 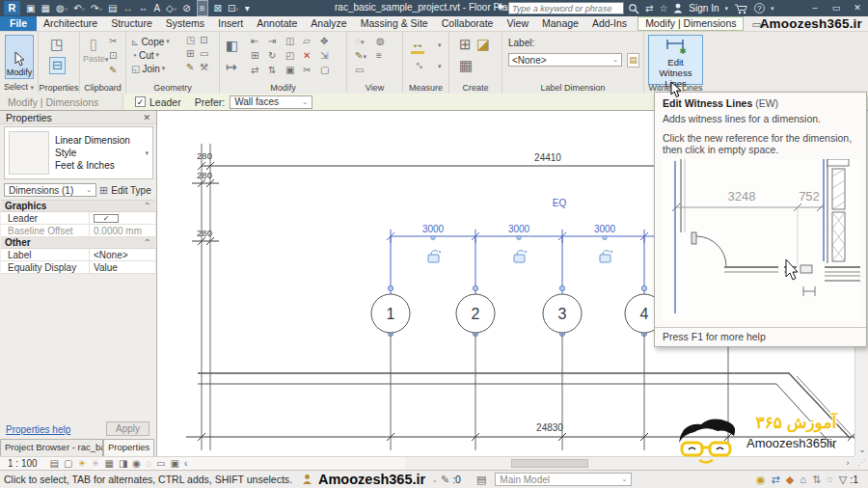 I want to click on tab-manage: Manage, so click(x=560, y=23).